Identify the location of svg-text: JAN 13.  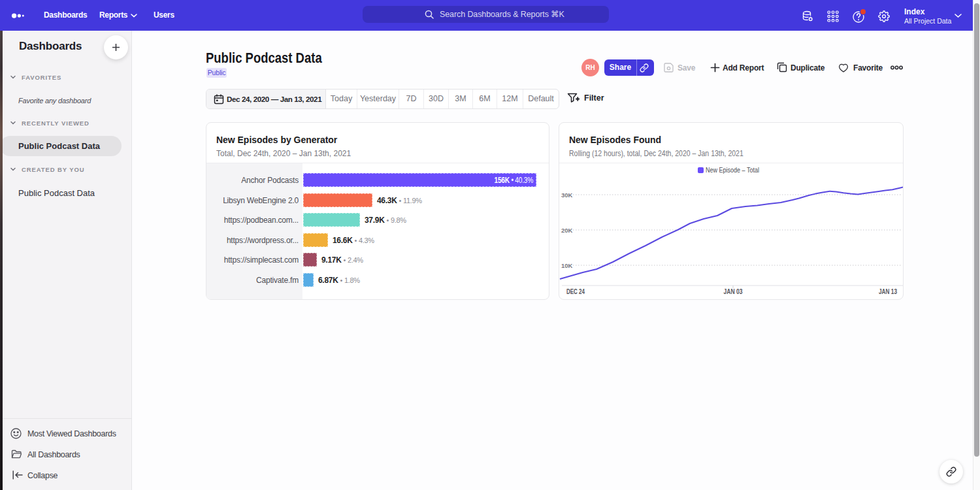
(888, 291).